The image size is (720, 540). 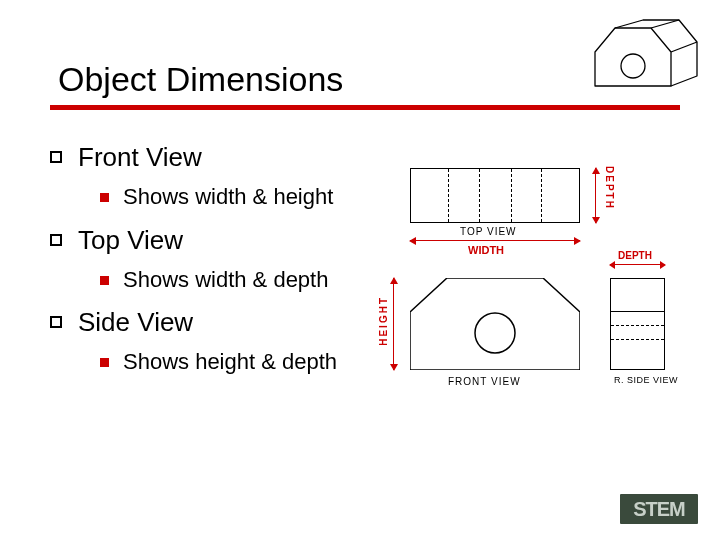 I want to click on side-view-box, so click(x=638, y=324).